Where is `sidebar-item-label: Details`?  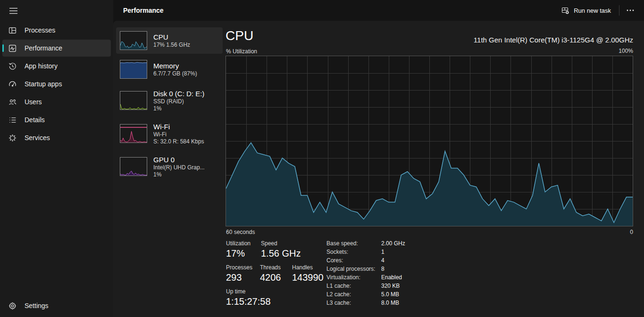
sidebar-item-label: Details is located at coordinates (35, 120).